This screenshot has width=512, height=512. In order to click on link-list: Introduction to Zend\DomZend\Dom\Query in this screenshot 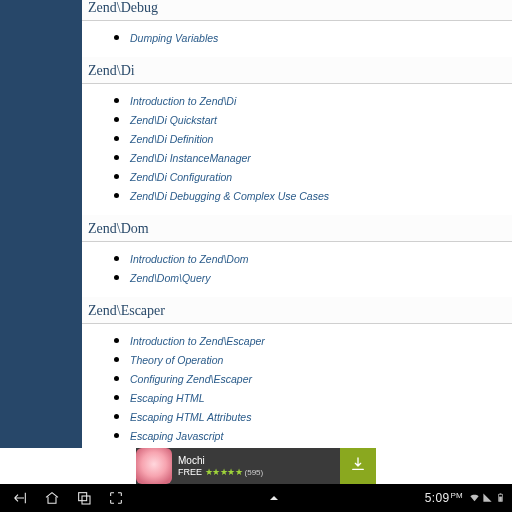, I will do `click(321, 268)`.